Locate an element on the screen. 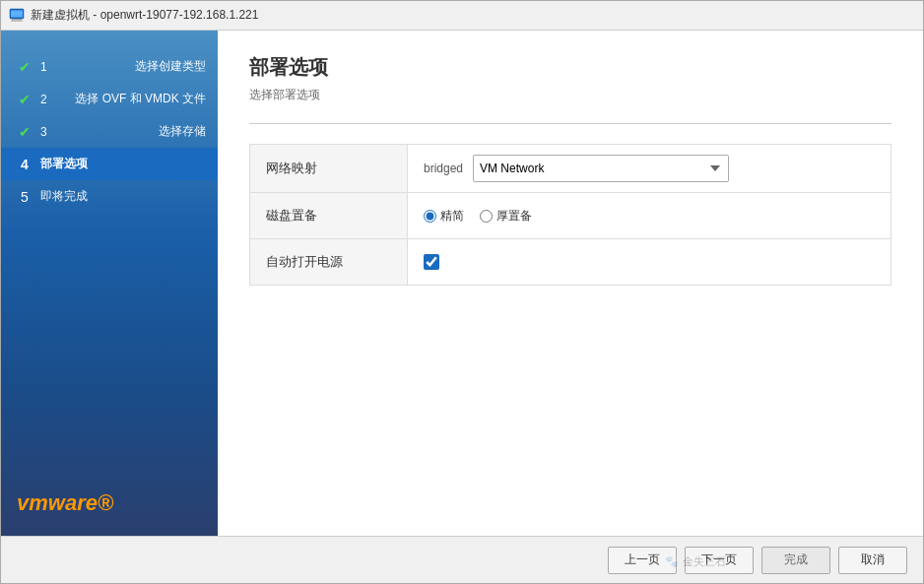 Image resolution: width=924 pixels, height=584 pixels. thick-radio is located at coordinates (487, 217).